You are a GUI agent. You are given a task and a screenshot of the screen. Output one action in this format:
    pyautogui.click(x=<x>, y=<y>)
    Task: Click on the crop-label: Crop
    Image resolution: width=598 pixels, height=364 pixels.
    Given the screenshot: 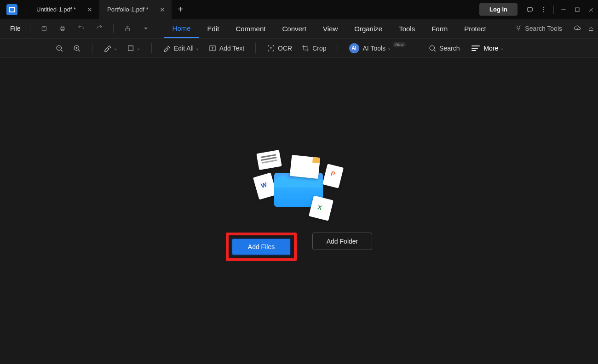 What is the action you would take?
    pyautogui.click(x=319, y=48)
    